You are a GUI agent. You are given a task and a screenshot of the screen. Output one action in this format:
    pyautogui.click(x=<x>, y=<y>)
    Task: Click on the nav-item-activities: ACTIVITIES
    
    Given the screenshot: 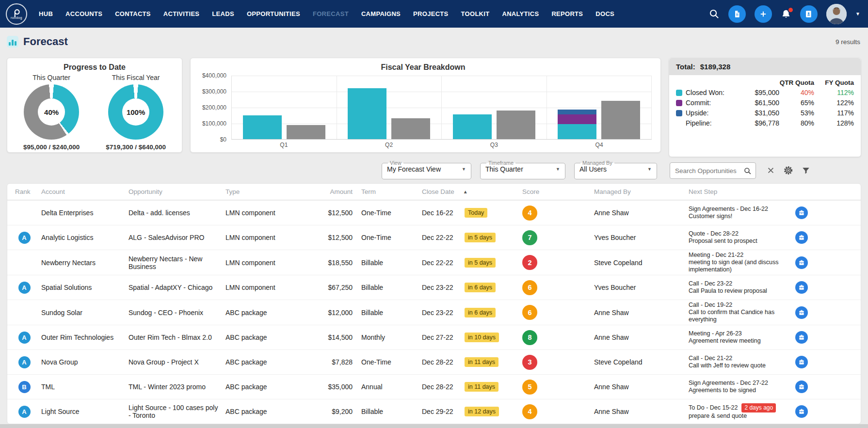 What is the action you would take?
    pyautogui.click(x=181, y=14)
    